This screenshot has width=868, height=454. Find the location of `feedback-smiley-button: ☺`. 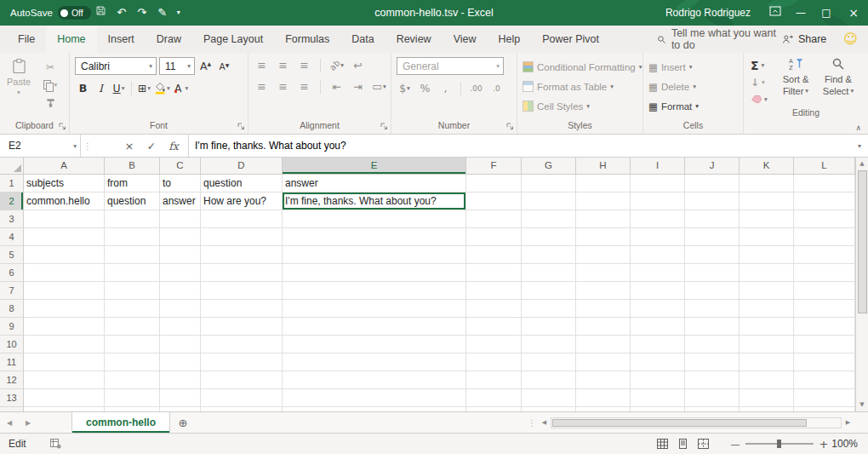

feedback-smiley-button: ☺ is located at coordinates (851, 39).